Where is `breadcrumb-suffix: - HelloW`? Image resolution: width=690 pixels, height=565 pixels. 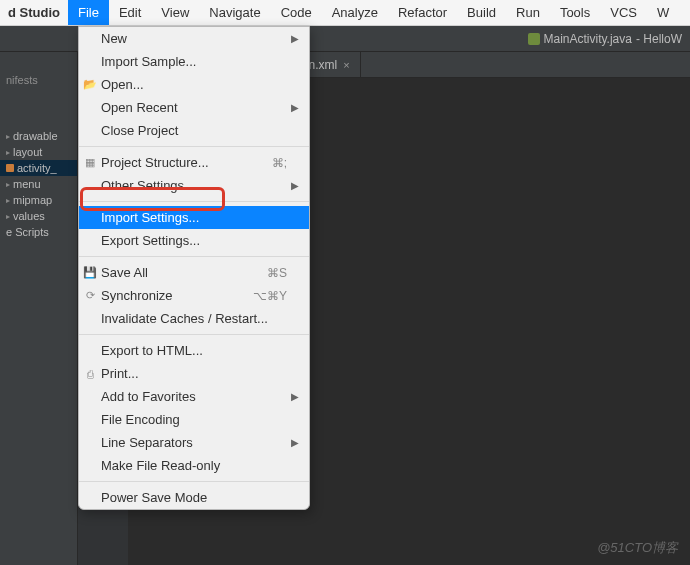
breadcrumb-suffix: - HelloW is located at coordinates (659, 39).